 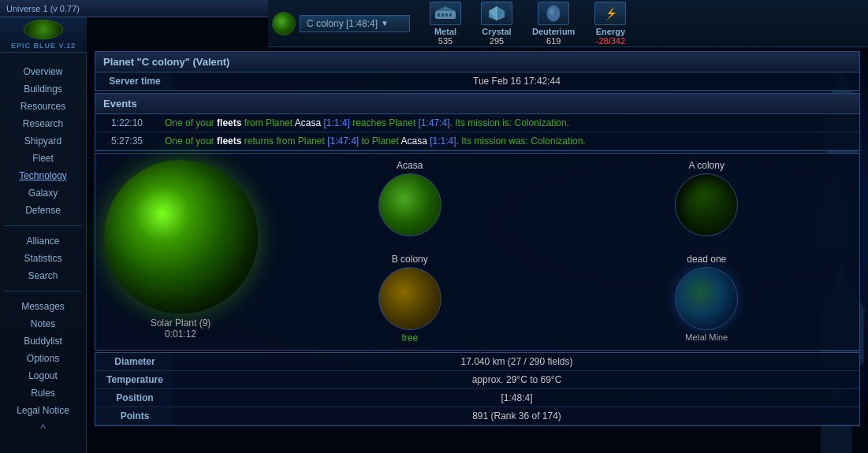 I want to click on energy-label: Energy, so click(x=610, y=32).